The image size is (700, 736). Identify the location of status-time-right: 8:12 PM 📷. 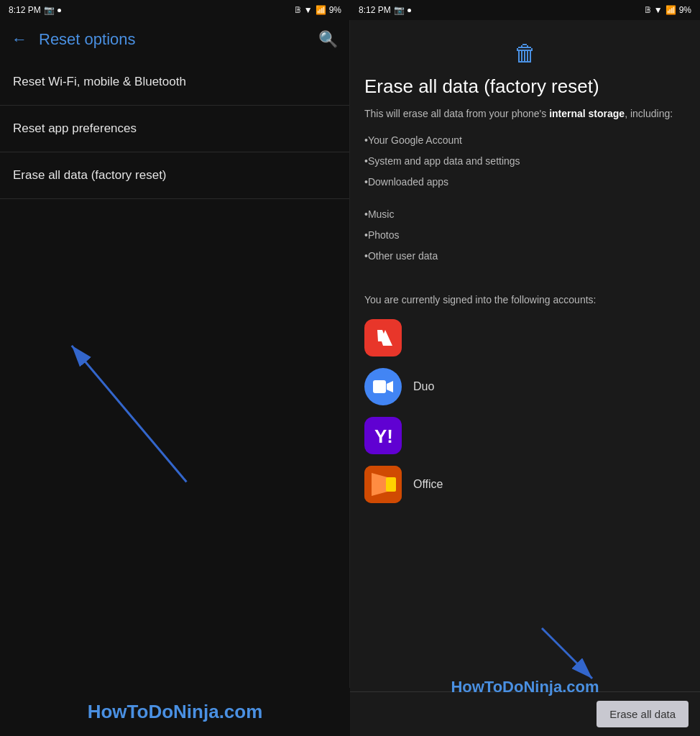
(385, 10).